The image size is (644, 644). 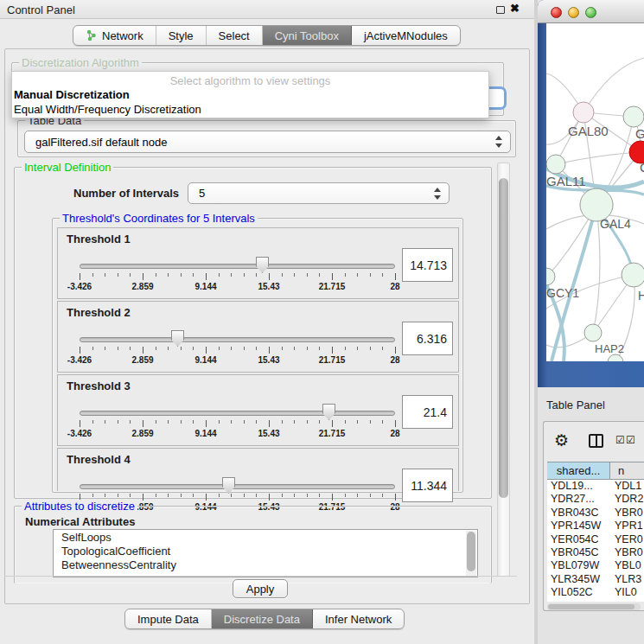 What do you see at coordinates (596, 579) in the screenshot?
I see `table-row: YLR345WYLR3` at bounding box center [596, 579].